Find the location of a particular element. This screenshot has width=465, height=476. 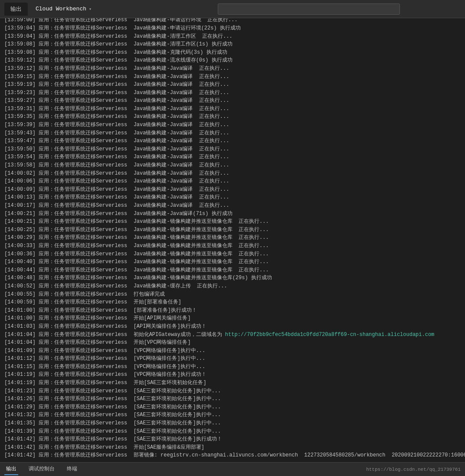

bottom-url: https://blog.csdn.net/qq_21739761 is located at coordinates (413, 469).